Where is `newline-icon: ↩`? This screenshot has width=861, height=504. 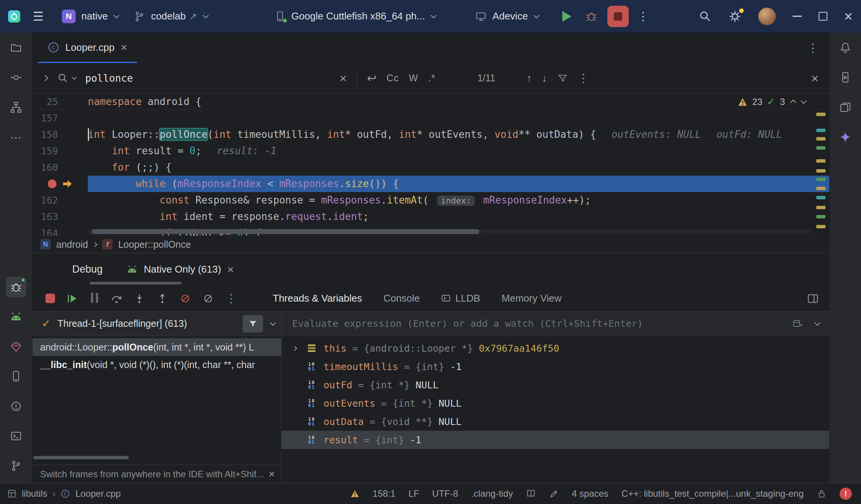
newline-icon: ↩ is located at coordinates (372, 78).